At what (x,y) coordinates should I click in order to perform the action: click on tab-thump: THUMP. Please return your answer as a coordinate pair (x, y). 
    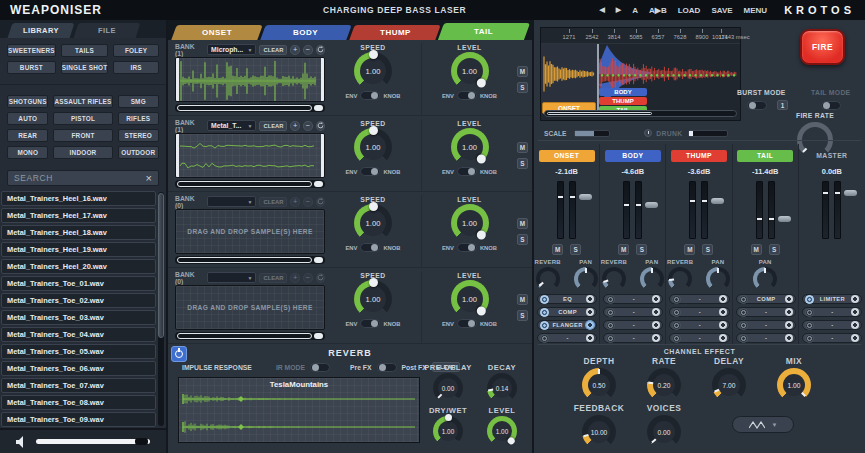
    Looking at the image, I should click on (394, 32).